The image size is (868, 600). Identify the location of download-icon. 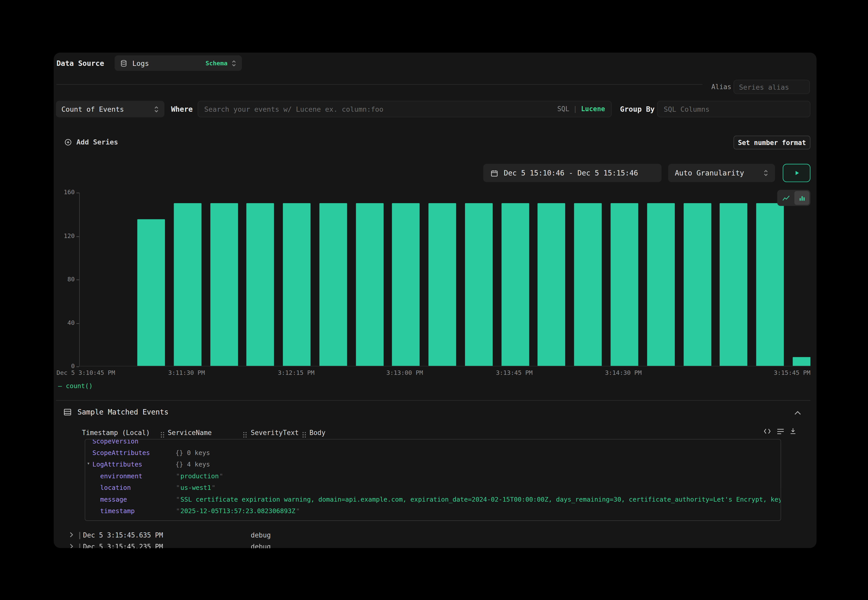
(793, 431).